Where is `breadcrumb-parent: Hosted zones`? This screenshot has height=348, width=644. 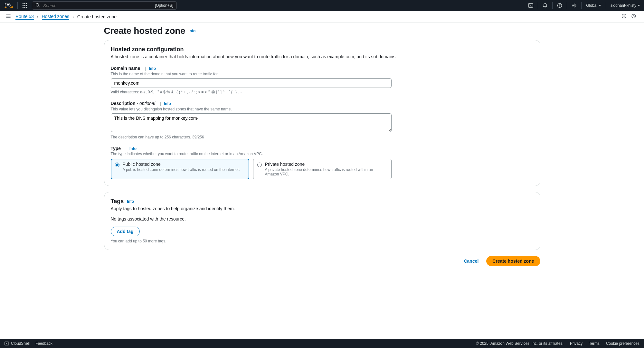 breadcrumb-parent: Hosted zones is located at coordinates (56, 17).